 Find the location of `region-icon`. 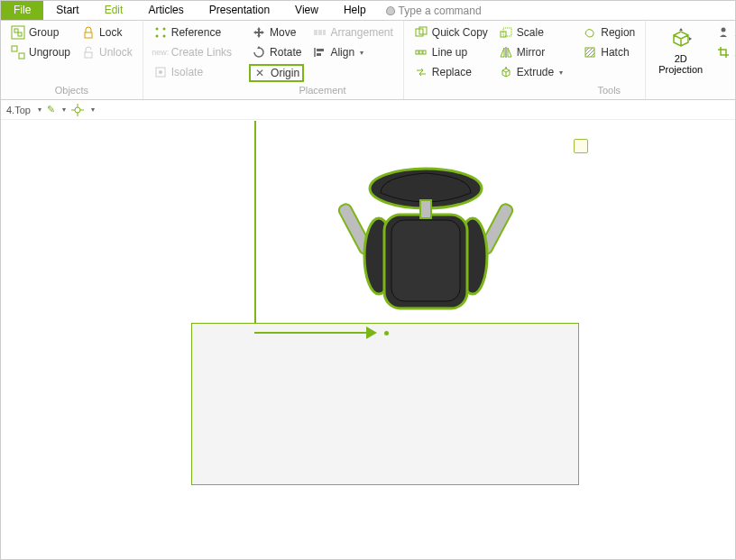

region-icon is located at coordinates (590, 32).